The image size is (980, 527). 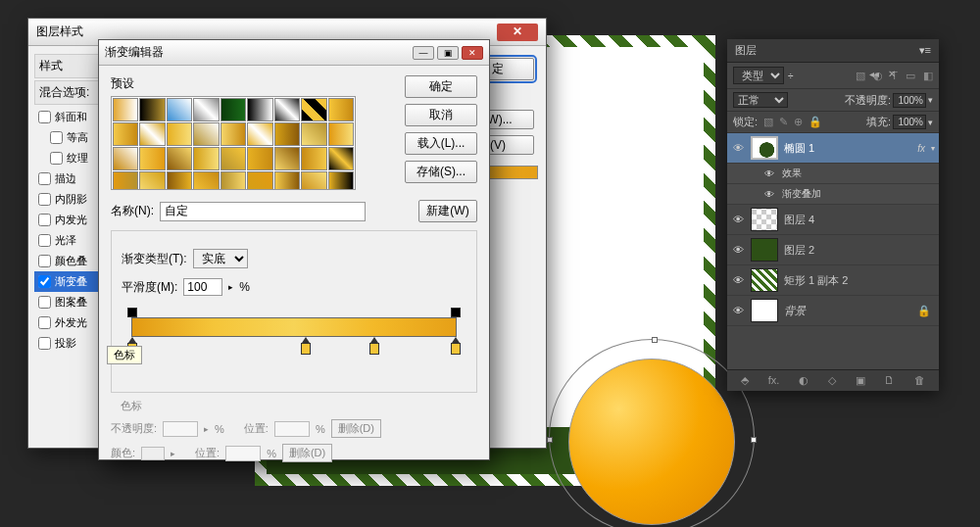 I want to click on cancel-button: 取消, so click(x=441, y=116).